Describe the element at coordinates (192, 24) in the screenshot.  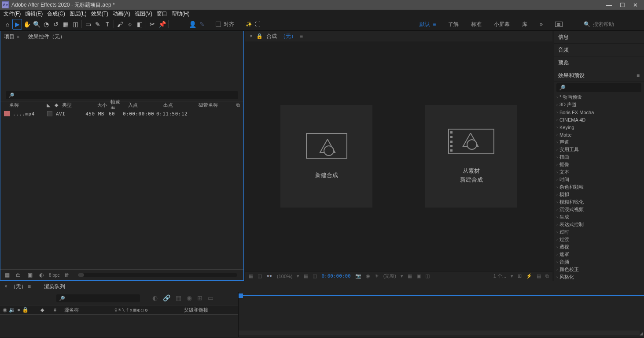
I see `person-icon: 👤` at that location.